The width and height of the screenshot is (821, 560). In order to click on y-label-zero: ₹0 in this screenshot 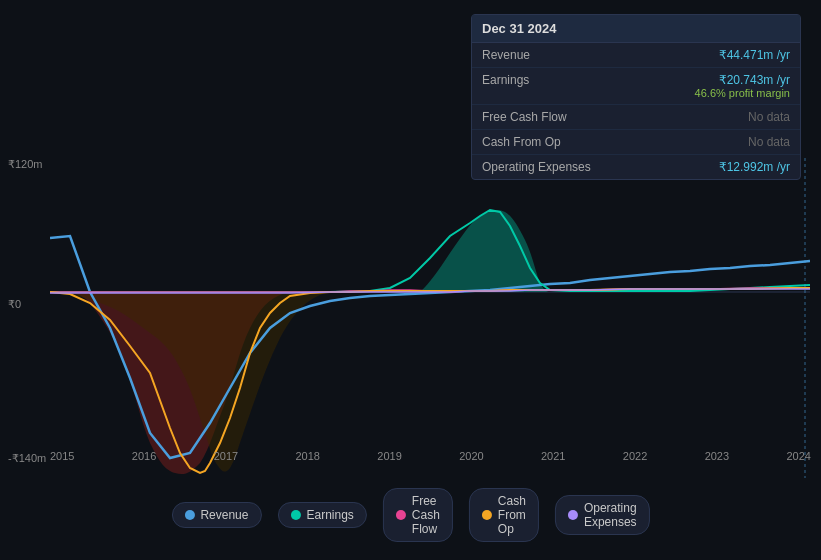, I will do `click(14, 304)`.